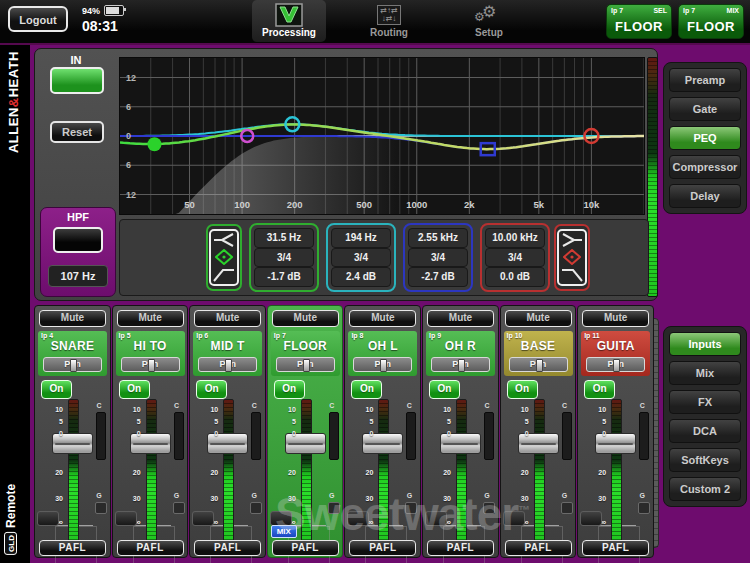  What do you see at coordinates (705, 109) in the screenshot?
I see `proc-tab-gate: Gate` at bounding box center [705, 109].